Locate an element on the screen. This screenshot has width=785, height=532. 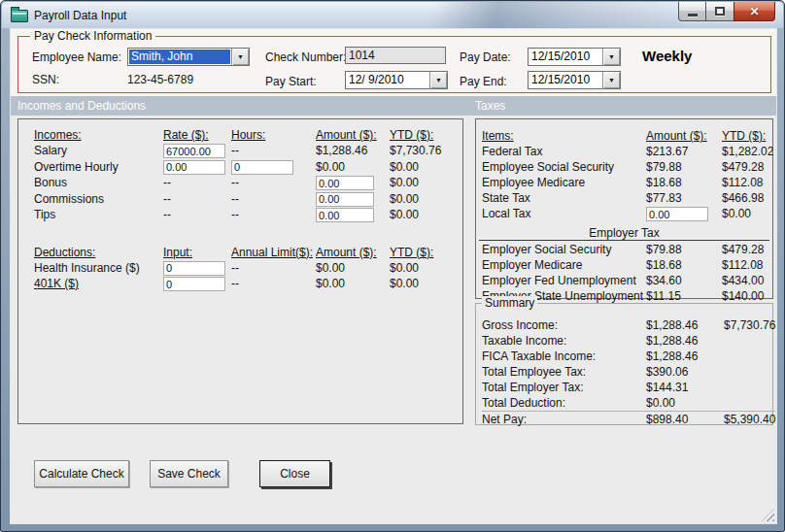
local-tax-input is located at coordinates (677, 214).